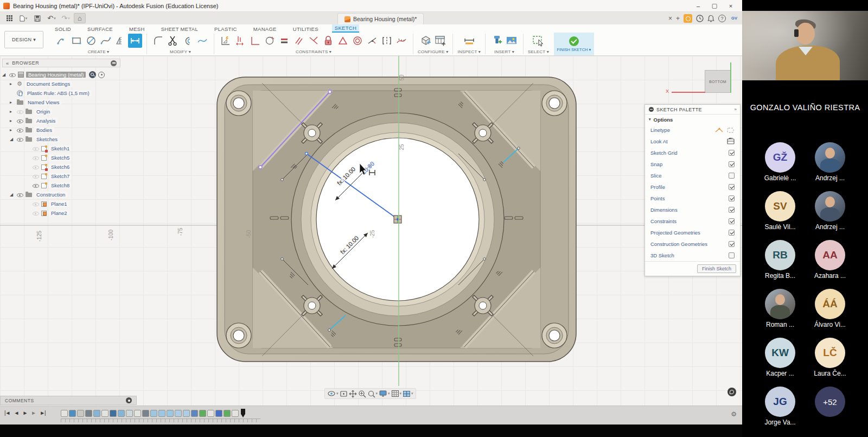  What do you see at coordinates (61, 112) in the screenshot?
I see `tree-item-origin: ▸ Origin` at bounding box center [61, 112].